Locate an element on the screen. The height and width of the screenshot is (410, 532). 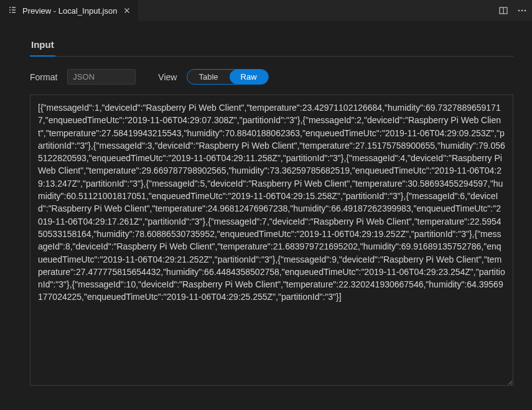
list-icon is located at coordinates (12, 11).